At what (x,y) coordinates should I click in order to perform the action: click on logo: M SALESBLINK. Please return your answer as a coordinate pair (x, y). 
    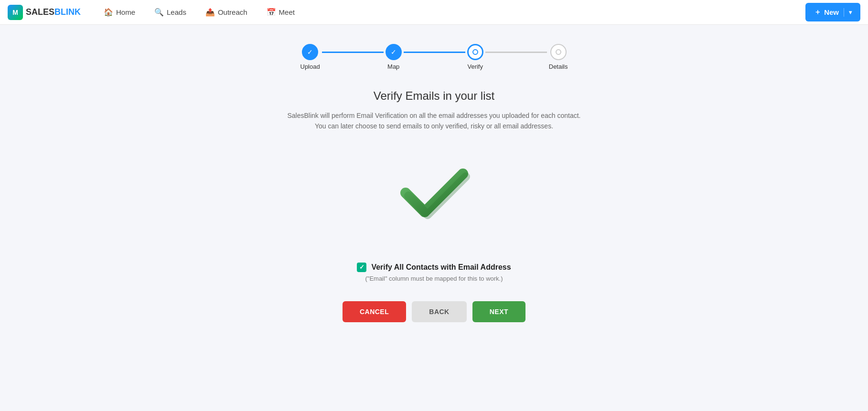
    Looking at the image, I should click on (44, 12).